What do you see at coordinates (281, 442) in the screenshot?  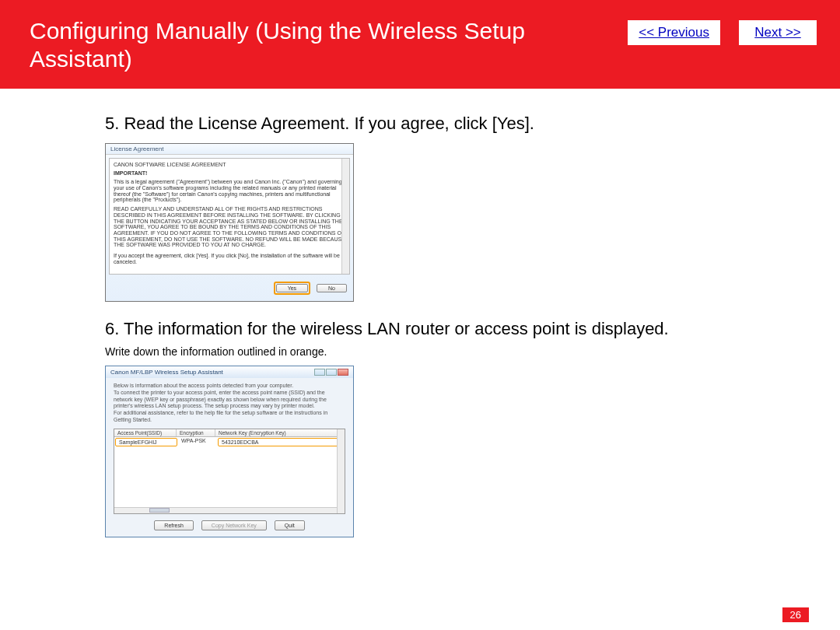 I see `key-cell: 543210EDCBA` at bounding box center [281, 442].